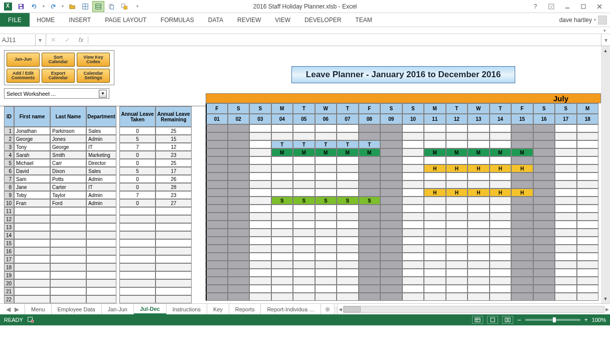 The width and height of the screenshot is (610, 364). What do you see at coordinates (567, 7) in the screenshot?
I see `minimize-button` at bounding box center [567, 7].